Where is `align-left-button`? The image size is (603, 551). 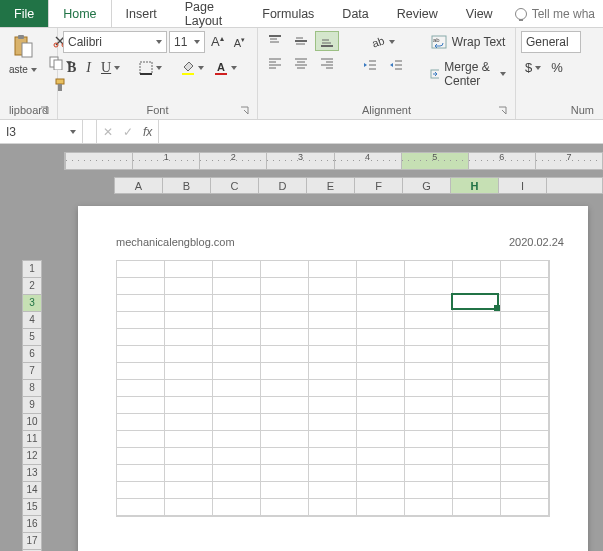 align-left-button is located at coordinates (275, 63).